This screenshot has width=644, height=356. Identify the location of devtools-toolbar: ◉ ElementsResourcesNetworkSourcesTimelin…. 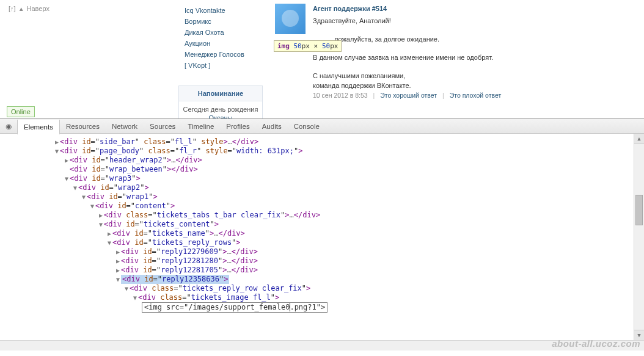
(322, 126).